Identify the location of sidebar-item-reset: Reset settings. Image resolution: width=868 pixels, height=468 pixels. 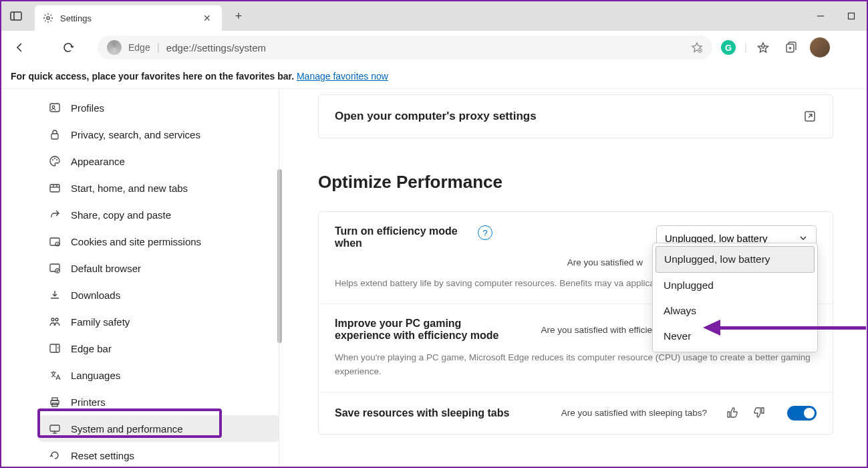
(159, 455).